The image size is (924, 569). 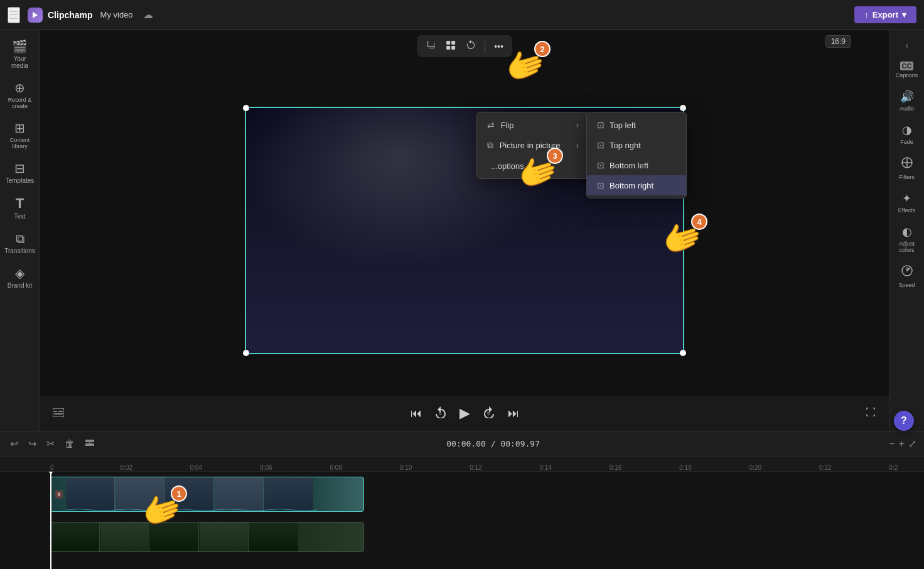 What do you see at coordinates (906, 45) in the screenshot?
I see `right-sidebar-collapse: ‹` at bounding box center [906, 45].